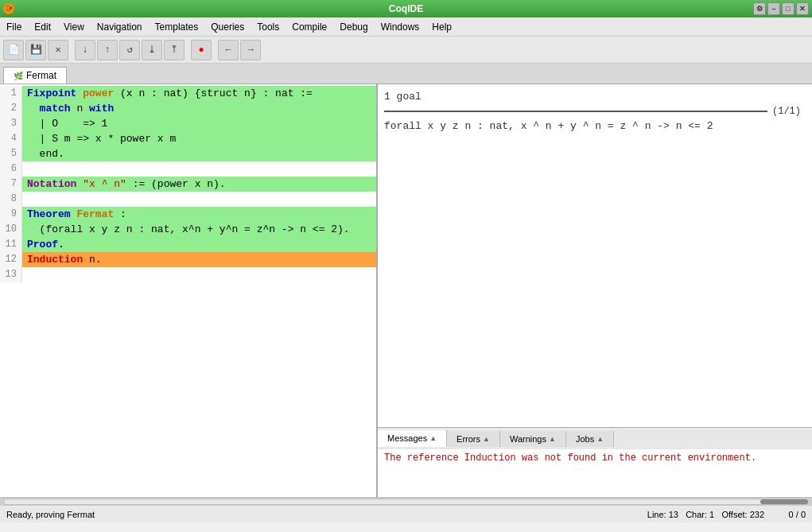 This screenshot has width=812, height=532. I want to click on code-line-8: 8, so click(188, 199).